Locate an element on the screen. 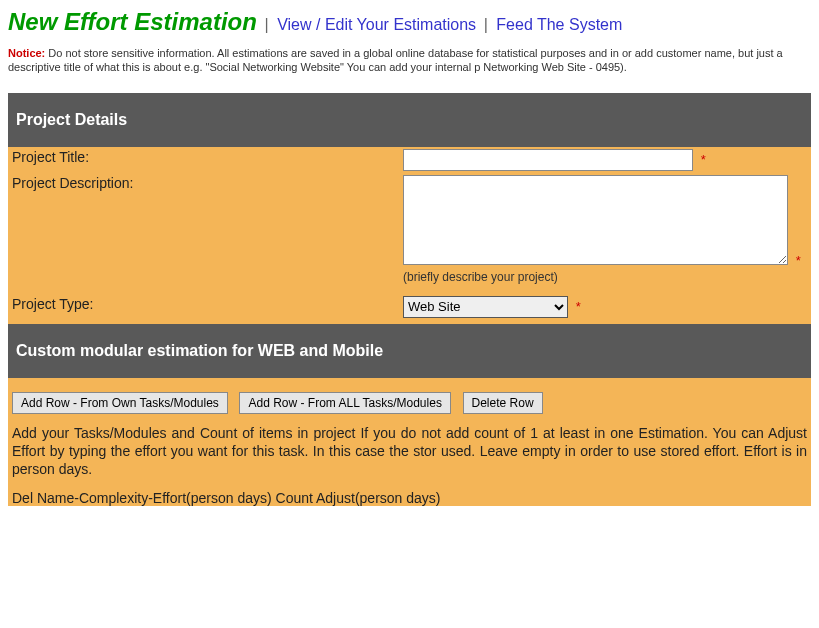 Image resolution: width=819 pixels, height=628 pixels. project-type-label: Project Type: is located at coordinates (206, 307).